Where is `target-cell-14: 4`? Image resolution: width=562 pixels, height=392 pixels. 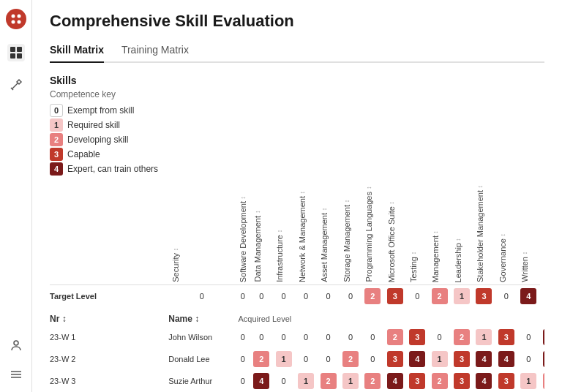
target-cell-14: 4 is located at coordinates (528, 295).